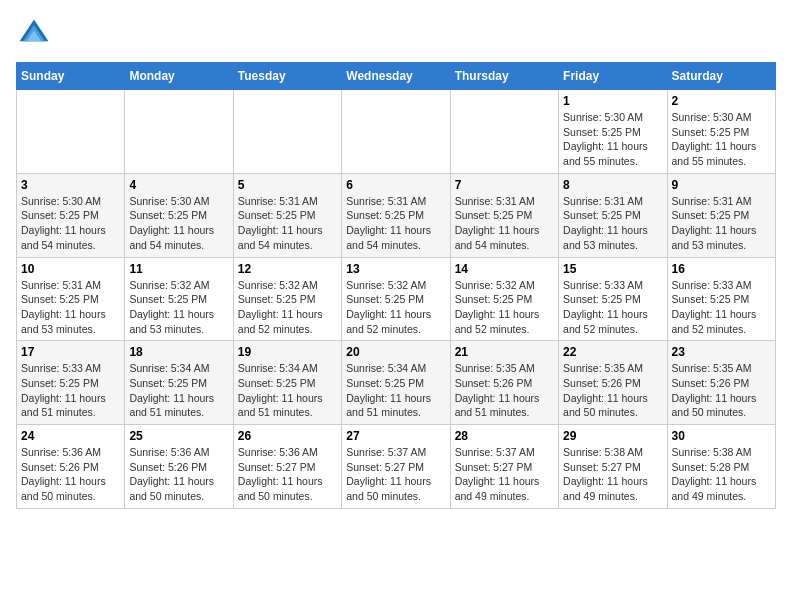  Describe the element at coordinates (287, 299) in the screenshot. I see `calendar-cell: 12Sunrise: 5:32 AMSunset: 5:25 PMDayligh…` at that location.